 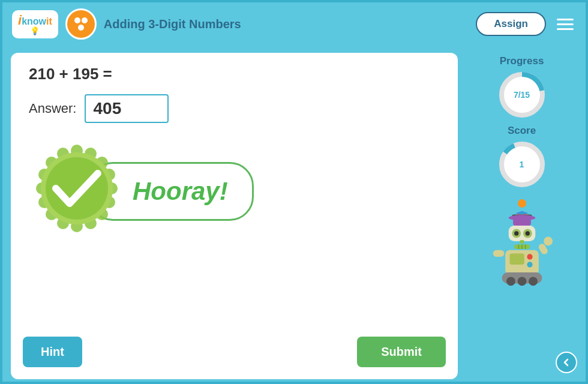 What do you see at coordinates (526, 24) in the screenshot?
I see `header-right: Assign` at bounding box center [526, 24].